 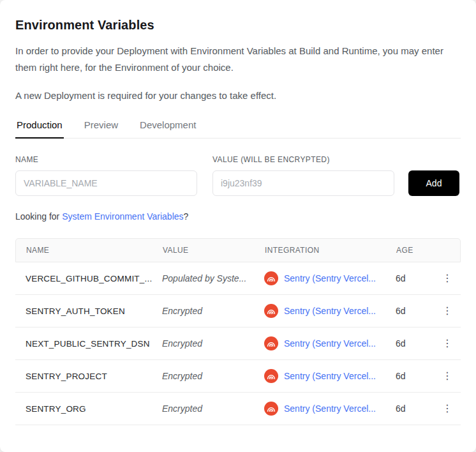 What do you see at coordinates (106, 183) in the screenshot?
I see `variable-name-input` at bounding box center [106, 183].